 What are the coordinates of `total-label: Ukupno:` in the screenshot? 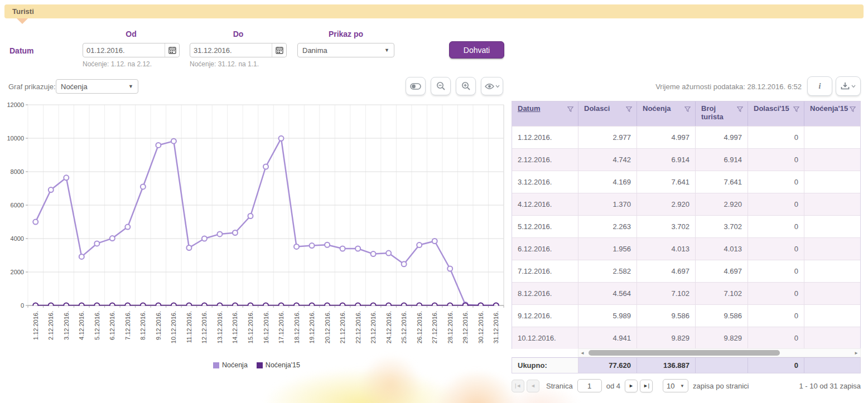 It's located at (546, 366).